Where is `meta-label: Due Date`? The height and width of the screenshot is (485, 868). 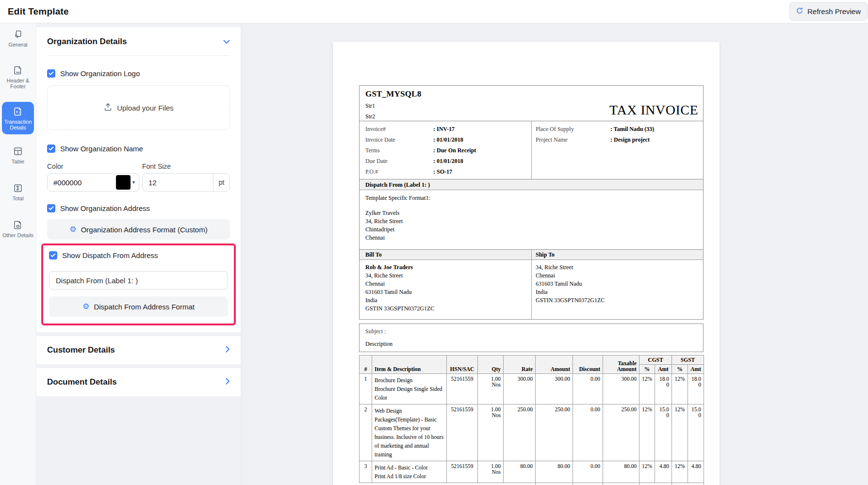 meta-label: Due Date is located at coordinates (396, 161).